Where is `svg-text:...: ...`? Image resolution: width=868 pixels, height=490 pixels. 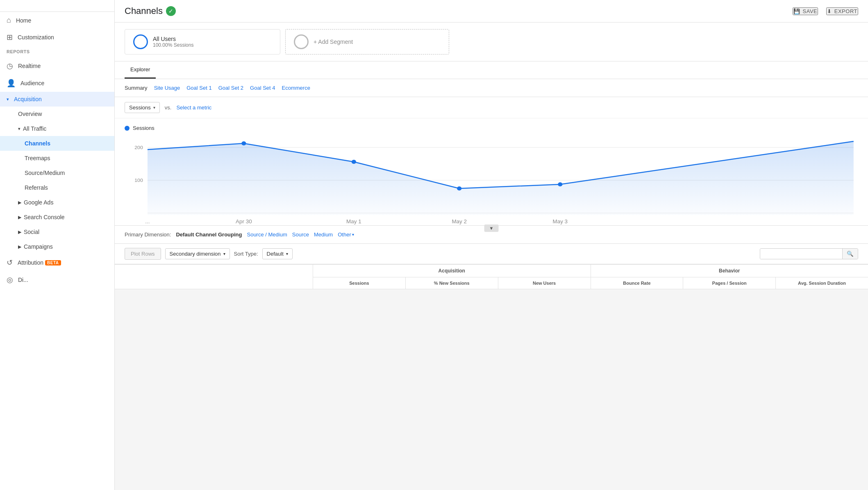 svg-text:...: ... is located at coordinates (148, 222).